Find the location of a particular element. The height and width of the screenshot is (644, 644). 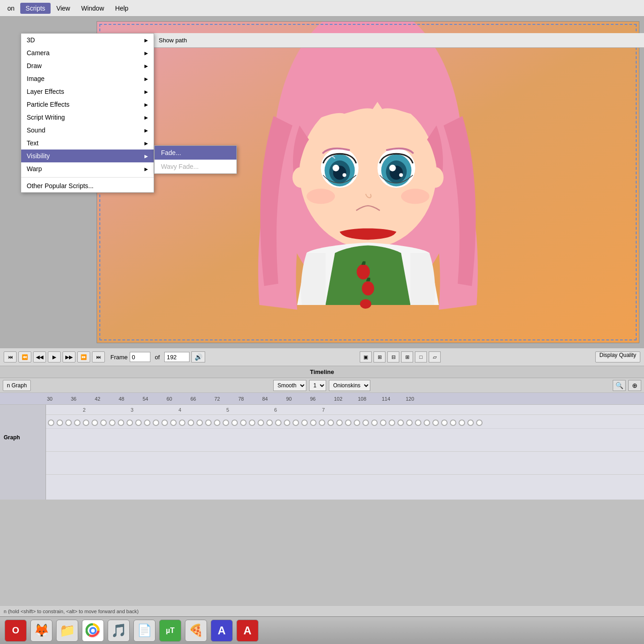

menu-visibility: Visibility ▶ is located at coordinates (87, 156).